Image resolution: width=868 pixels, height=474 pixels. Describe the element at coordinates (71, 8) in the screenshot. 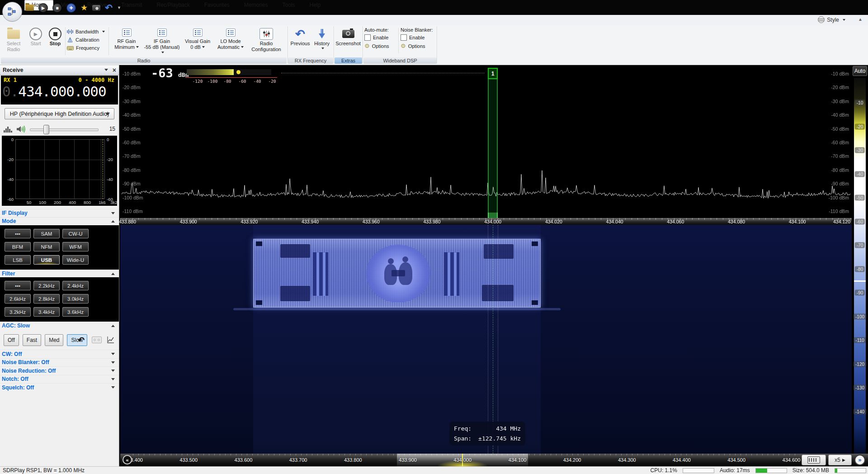

I see `add-icon: ✚` at that location.